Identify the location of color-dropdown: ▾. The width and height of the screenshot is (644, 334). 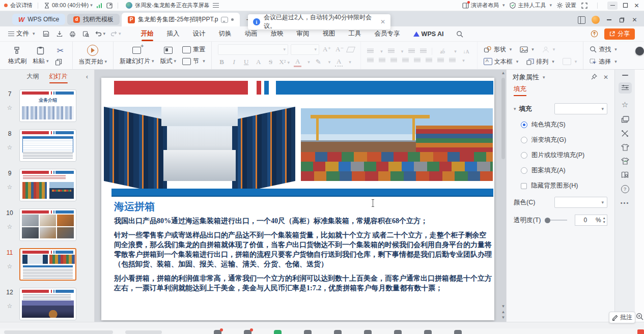
(581, 202).